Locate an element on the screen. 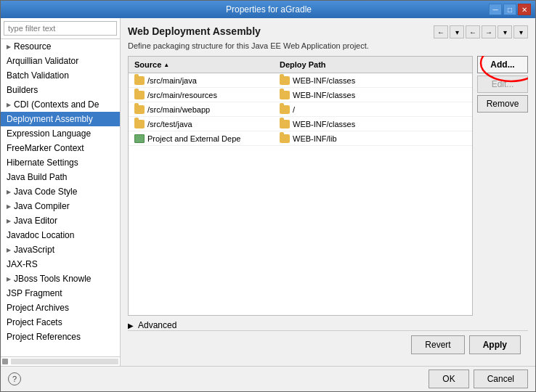 This screenshot has width=536, height=392. sort-arrow-icon: ▲ is located at coordinates (166, 65).